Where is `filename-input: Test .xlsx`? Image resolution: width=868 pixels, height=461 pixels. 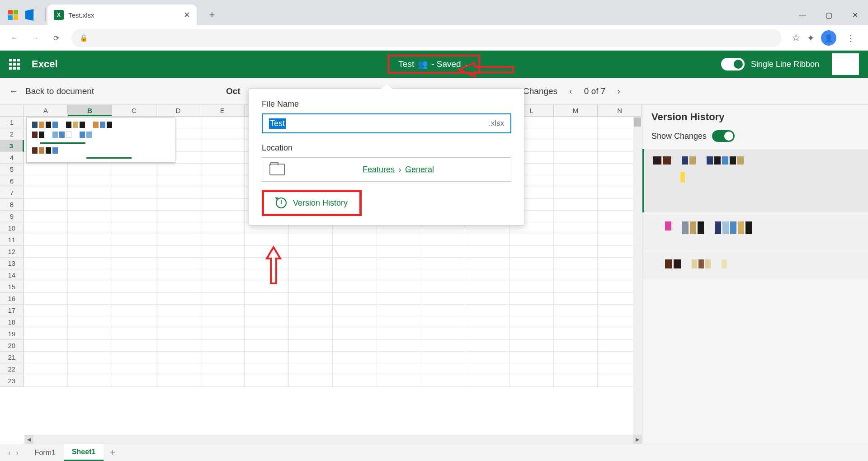 filename-input: Test .xlsx is located at coordinates (387, 123).